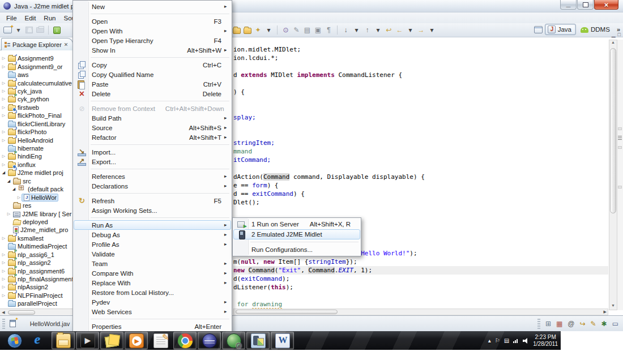 Image resolution: width=623 pixels, height=364 pixels. I want to click on context-menu-item-paste: PasteCtrl+V, so click(152, 84).